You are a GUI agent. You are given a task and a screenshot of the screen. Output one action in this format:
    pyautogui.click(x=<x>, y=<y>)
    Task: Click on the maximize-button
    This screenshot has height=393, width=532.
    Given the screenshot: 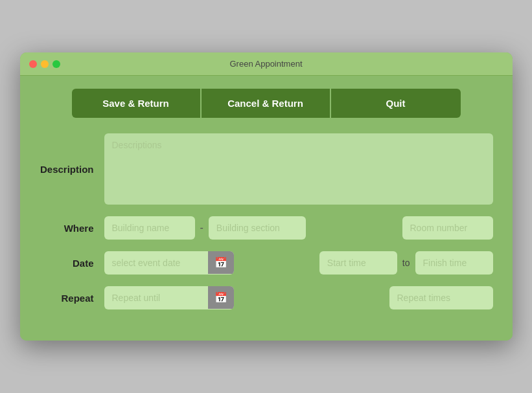 What is the action you would take?
    pyautogui.click(x=56, y=64)
    